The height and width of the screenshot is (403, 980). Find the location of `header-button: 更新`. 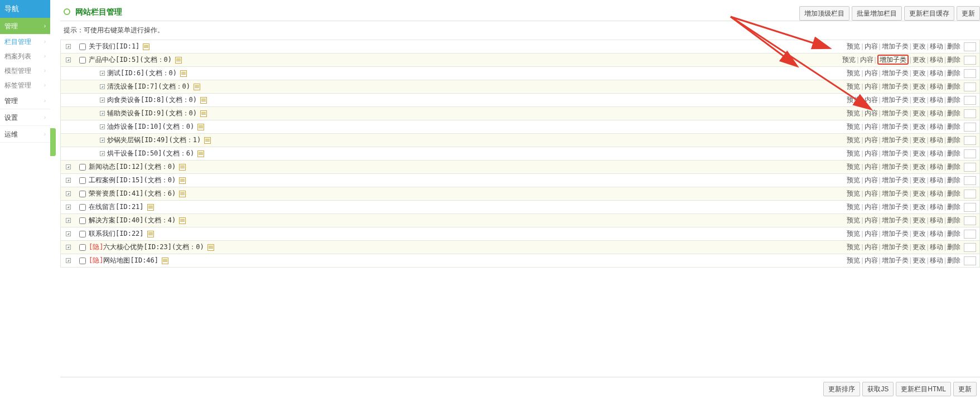

header-button: 更新 is located at coordinates (968, 13).